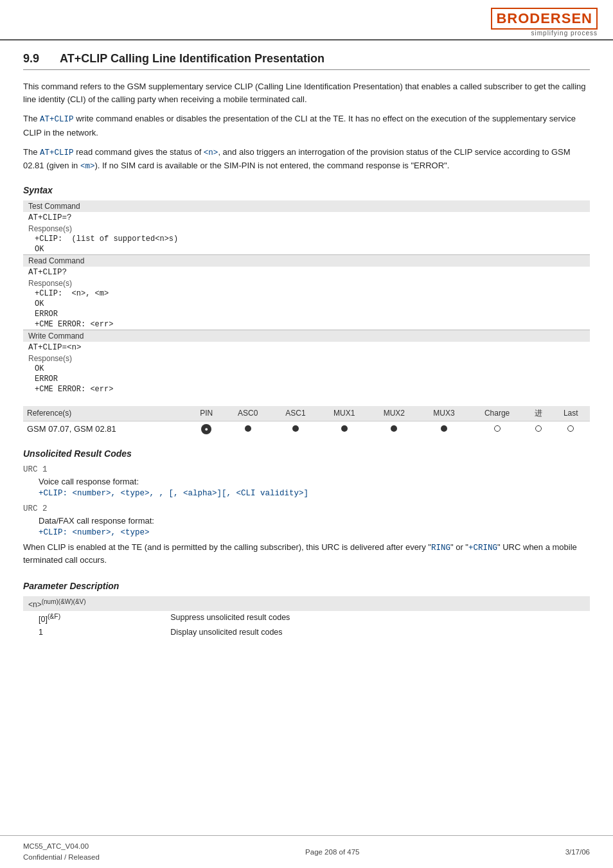 This screenshot has height=868, width=613. What do you see at coordinates (306, 239) in the screenshot?
I see `test-resp-data1: +CLIP: (list of supported<n>s)` at bounding box center [306, 239].